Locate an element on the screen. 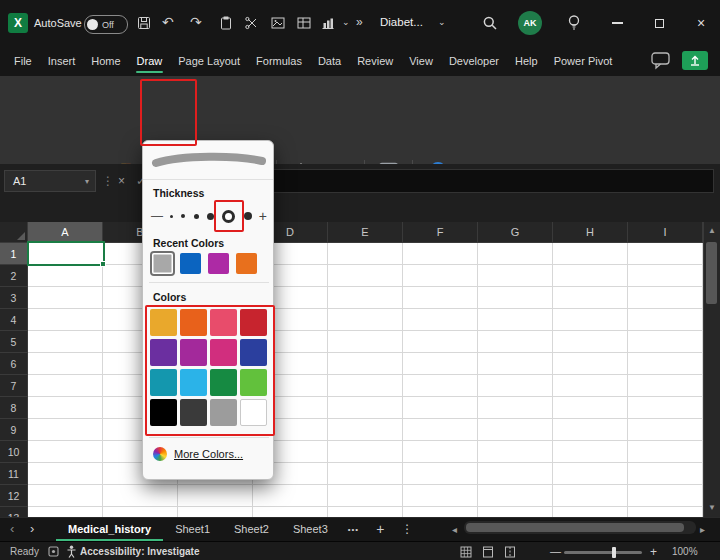  maximize-button is located at coordinates (659, 23).